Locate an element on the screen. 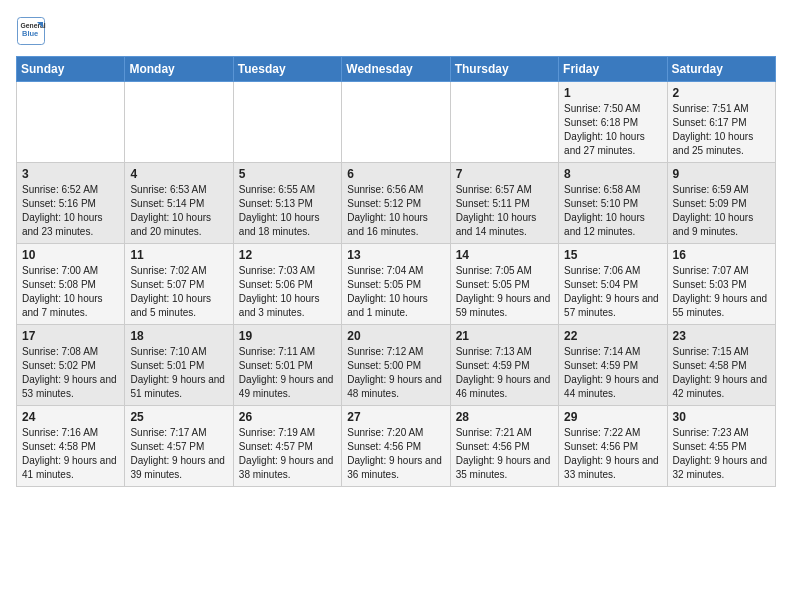  calendar-cell: 8Sunrise: 6:58 AM Sunset: 5:10 PM Daylig… is located at coordinates (613, 204).